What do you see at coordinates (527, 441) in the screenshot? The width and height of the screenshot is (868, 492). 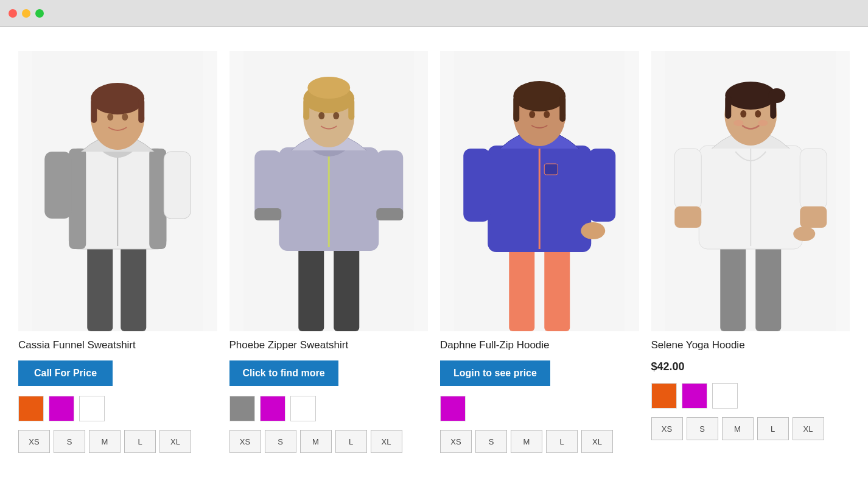 I see `size-btn-M-daphne: M` at bounding box center [527, 441].